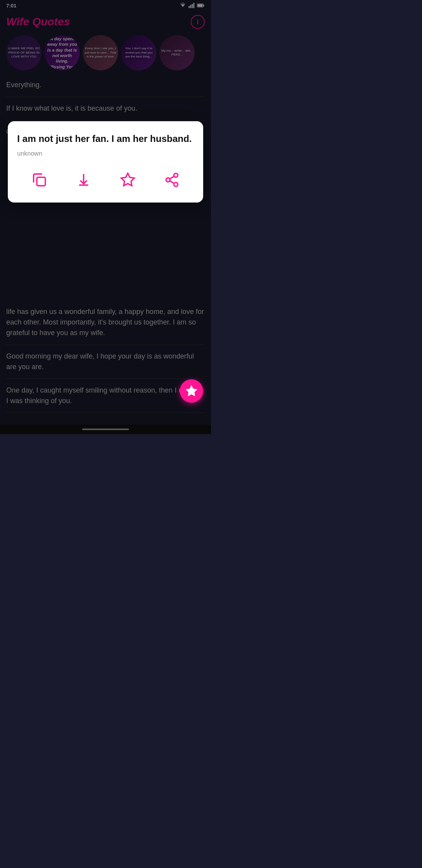  I want to click on share-button, so click(172, 180).